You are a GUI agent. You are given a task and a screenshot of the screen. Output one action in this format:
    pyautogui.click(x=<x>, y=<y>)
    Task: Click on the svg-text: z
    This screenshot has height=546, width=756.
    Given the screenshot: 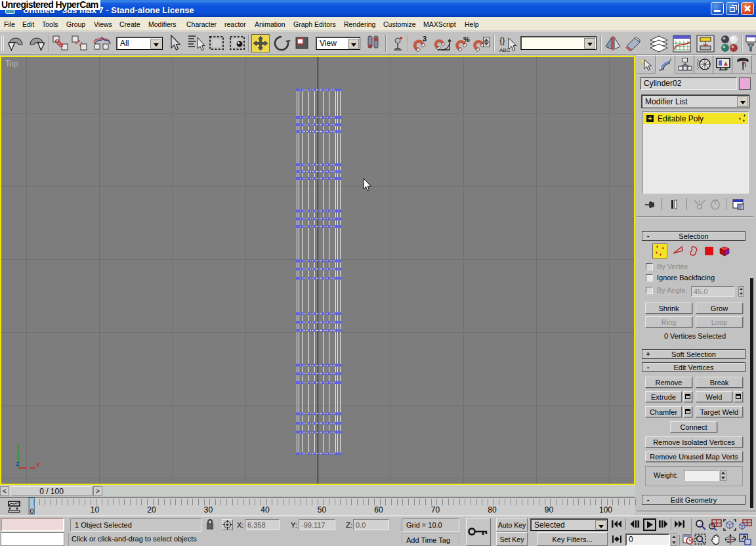 What is the action you would take?
    pyautogui.click(x=18, y=463)
    